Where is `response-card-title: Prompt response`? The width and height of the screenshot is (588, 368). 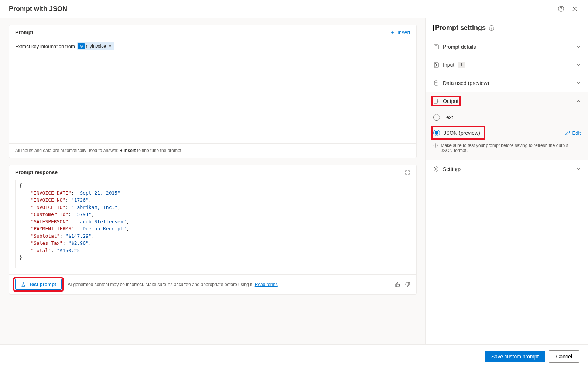
response-card-title: Prompt response is located at coordinates (36, 172).